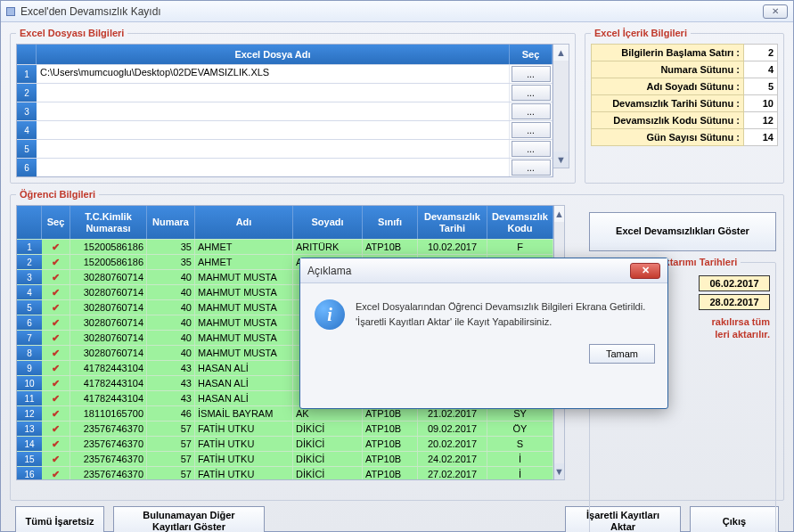 This screenshot has height=532, width=794. I want to click on dialog-close-button: ✕, so click(645, 271).